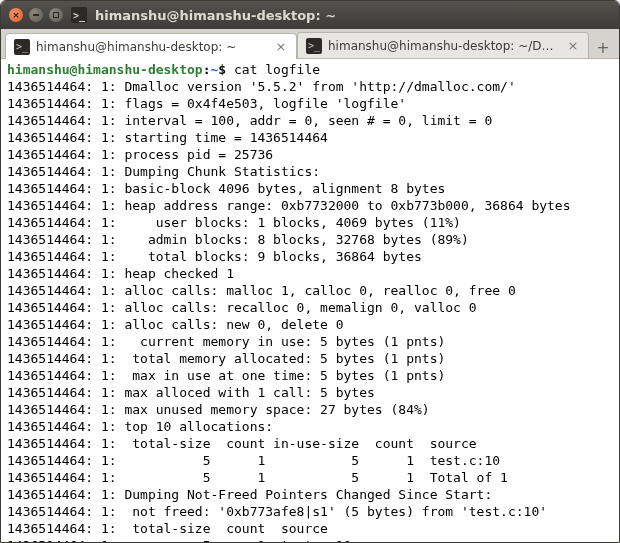  What do you see at coordinates (310, 222) in the screenshot?
I see `output-line: 1436514464: 1: user blocks: 1 blocks, 40…` at bounding box center [310, 222].